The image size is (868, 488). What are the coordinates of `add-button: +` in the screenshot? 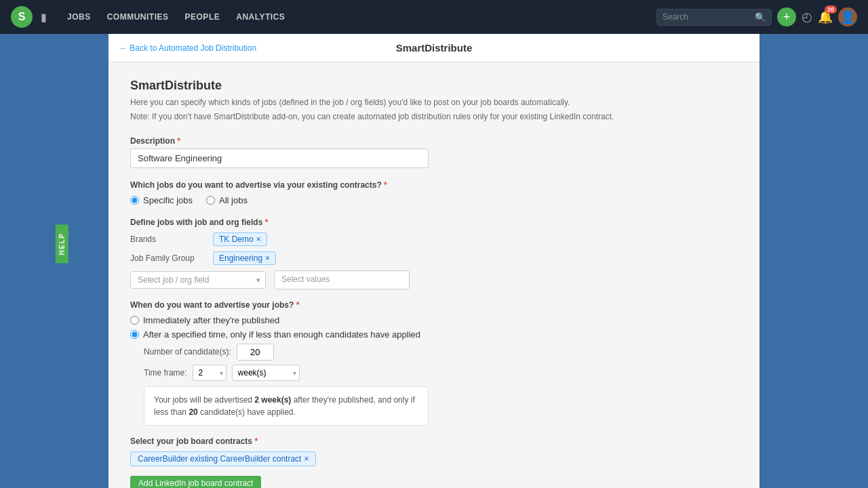 It's located at (787, 17).